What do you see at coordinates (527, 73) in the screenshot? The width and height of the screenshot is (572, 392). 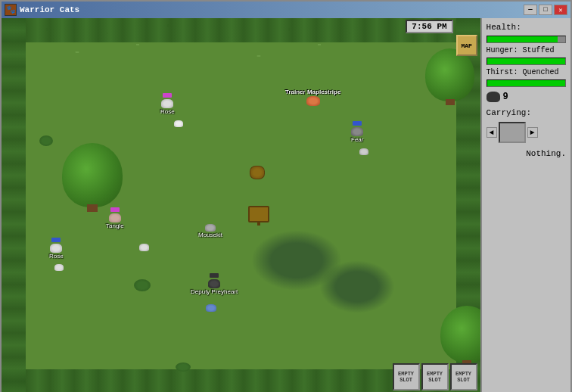 I see `thirst-label: Thirst: Quenched` at bounding box center [527, 73].